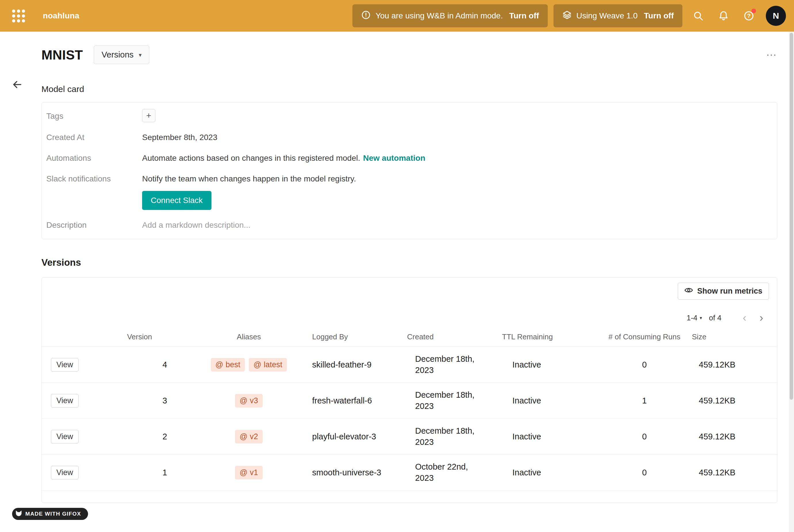 The height and width of the screenshot is (532, 794). What do you see at coordinates (233, 365) in the screenshot?
I see `alias-label: best` at bounding box center [233, 365].